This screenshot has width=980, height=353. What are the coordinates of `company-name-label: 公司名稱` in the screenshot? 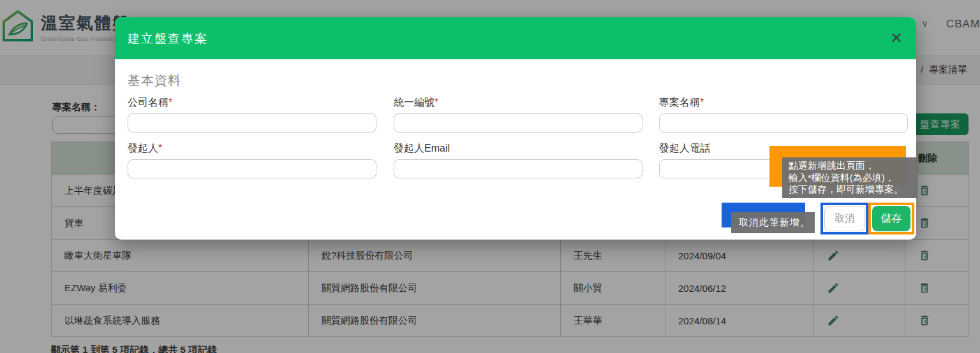 It's located at (148, 102).